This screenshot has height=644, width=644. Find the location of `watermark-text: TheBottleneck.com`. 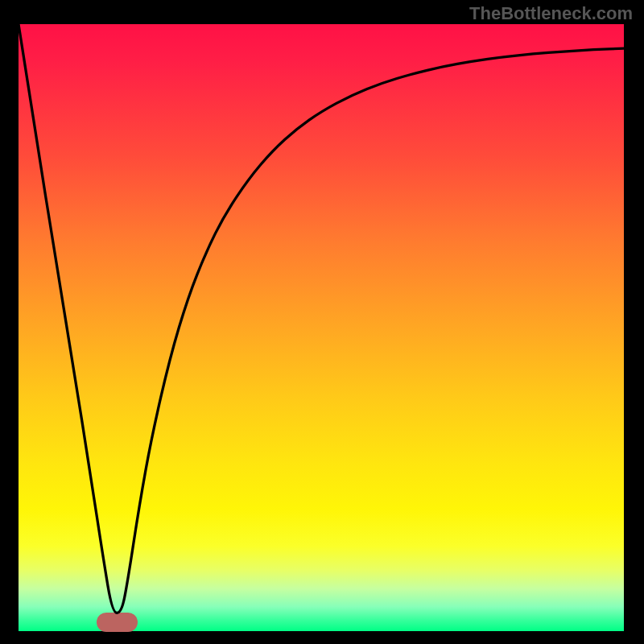

watermark-text: TheBottleneck.com is located at coordinates (551, 14).